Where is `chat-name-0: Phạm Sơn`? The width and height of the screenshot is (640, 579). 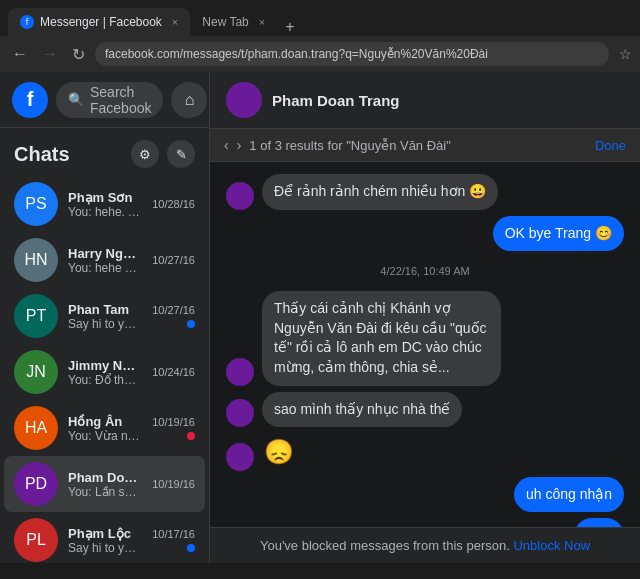 chat-name-0: Phạm Sơn is located at coordinates (105, 198).